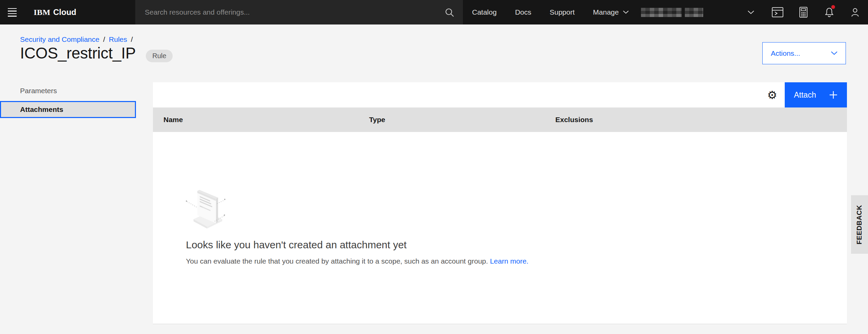 The width and height of the screenshot is (868, 334). I want to click on header-nav: Catalog Docs Support Manage, so click(551, 12).